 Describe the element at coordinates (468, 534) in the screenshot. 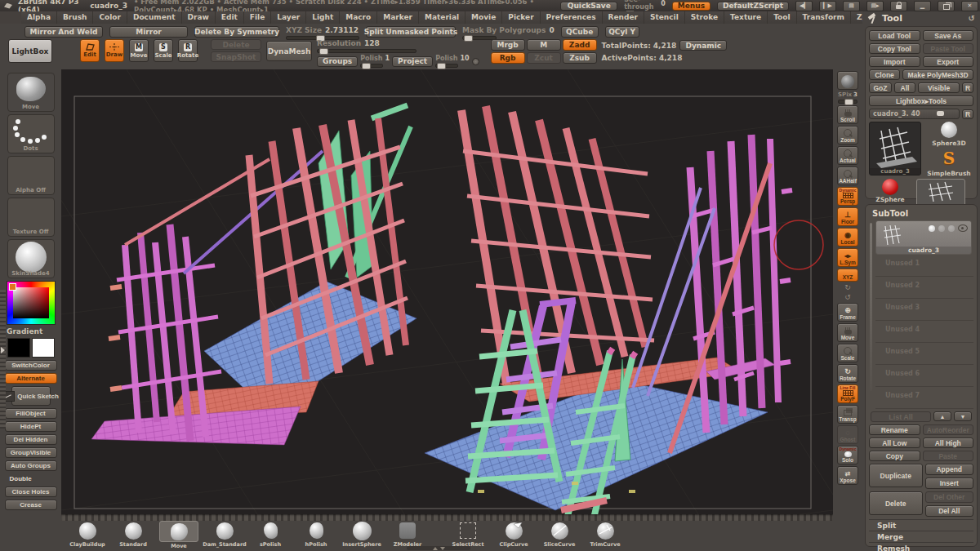

I see `tray-tool: SelectRect` at that location.